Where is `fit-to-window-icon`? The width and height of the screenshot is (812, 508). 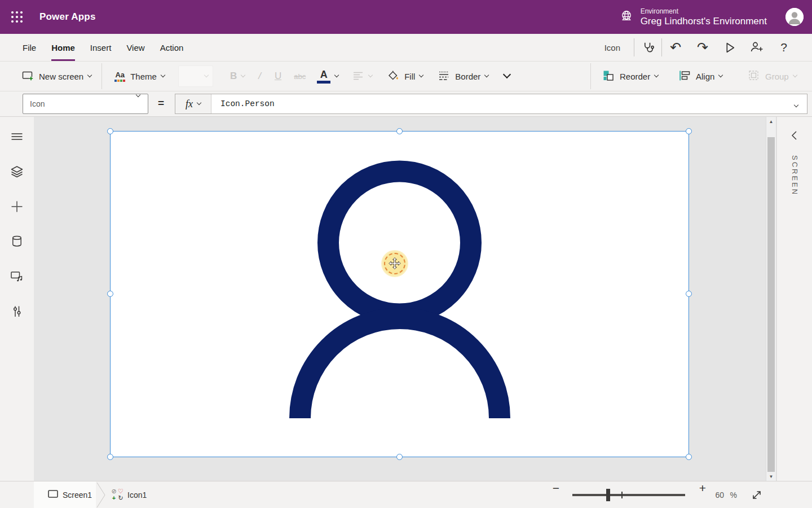 fit-to-window-icon is located at coordinates (757, 496).